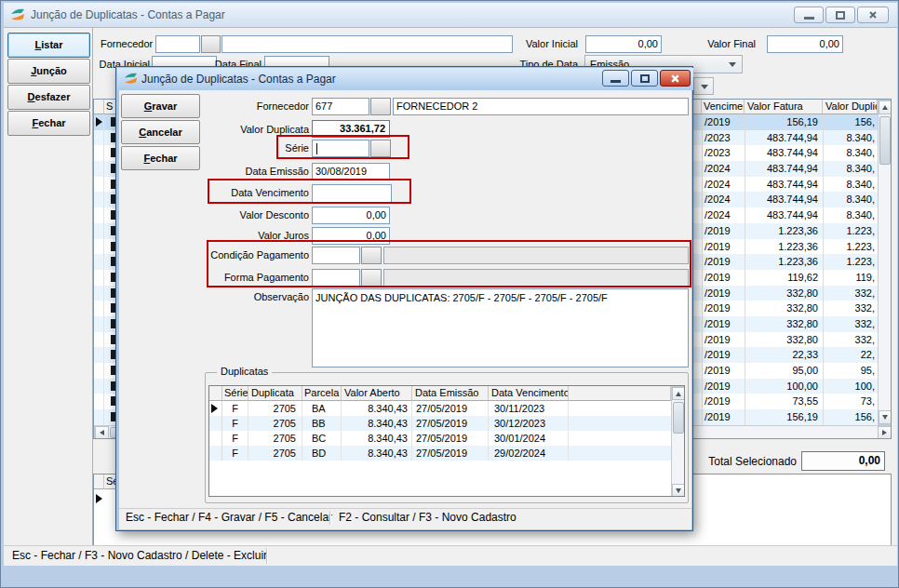 Image resolution: width=899 pixels, height=588 pixels. I want to click on cell-valor-duplicata: 22,, so click(851, 355).